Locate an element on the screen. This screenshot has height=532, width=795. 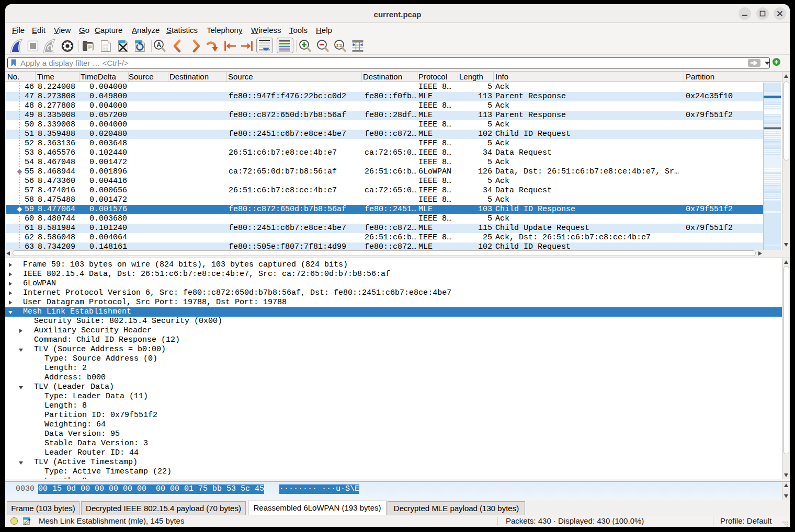
svg-text: A is located at coordinates (159, 45).